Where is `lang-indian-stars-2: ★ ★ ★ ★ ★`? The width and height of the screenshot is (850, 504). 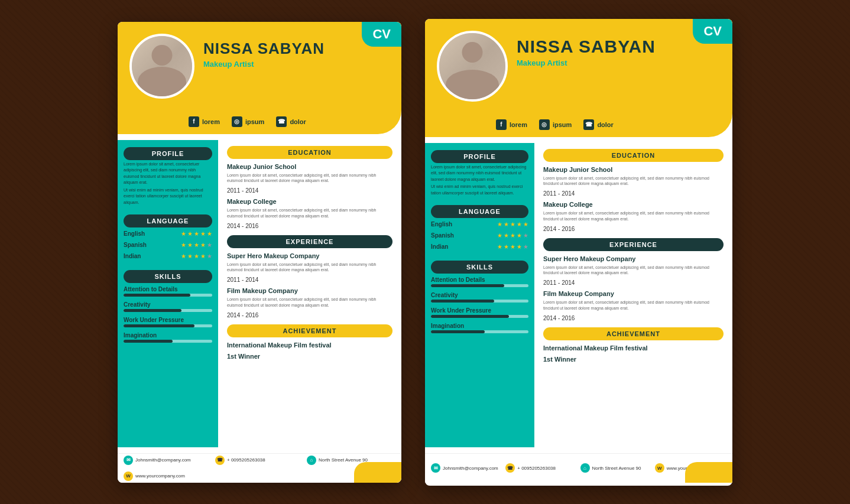
lang-indian-stars-2: ★ ★ ★ ★ ★ is located at coordinates (513, 247).